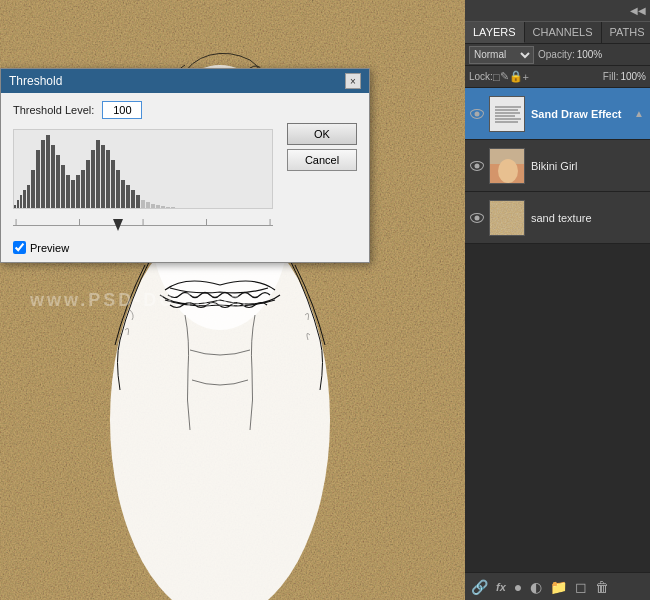  Describe the element at coordinates (633, 76) in the screenshot. I see `fill-value: 100%` at that location.